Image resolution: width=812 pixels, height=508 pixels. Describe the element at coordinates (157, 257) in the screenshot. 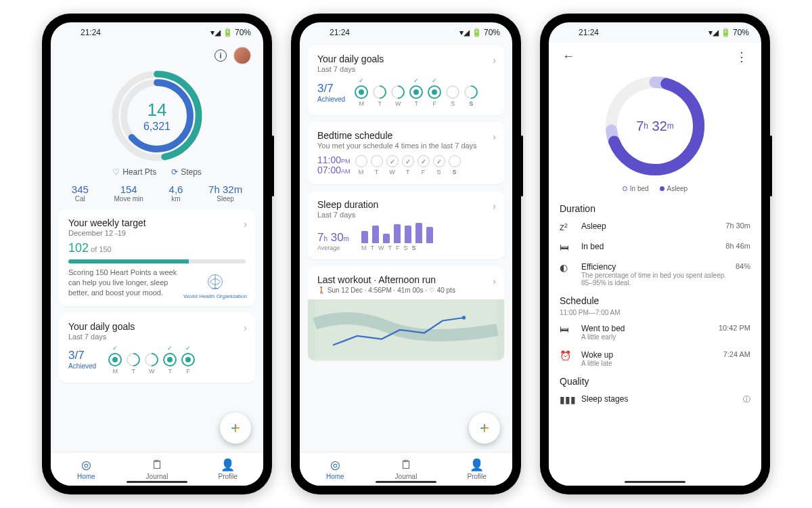

I see `weekly-target-card: › Your weekly target December 12 -19 102…` at that location.